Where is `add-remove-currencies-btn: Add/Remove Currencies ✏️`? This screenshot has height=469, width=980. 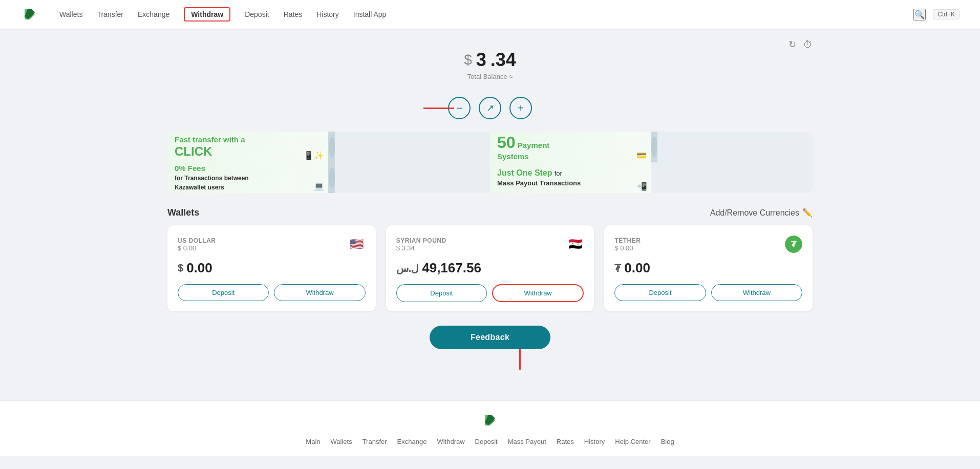 add-remove-currencies-btn: Add/Remove Currencies ✏️ is located at coordinates (761, 213).